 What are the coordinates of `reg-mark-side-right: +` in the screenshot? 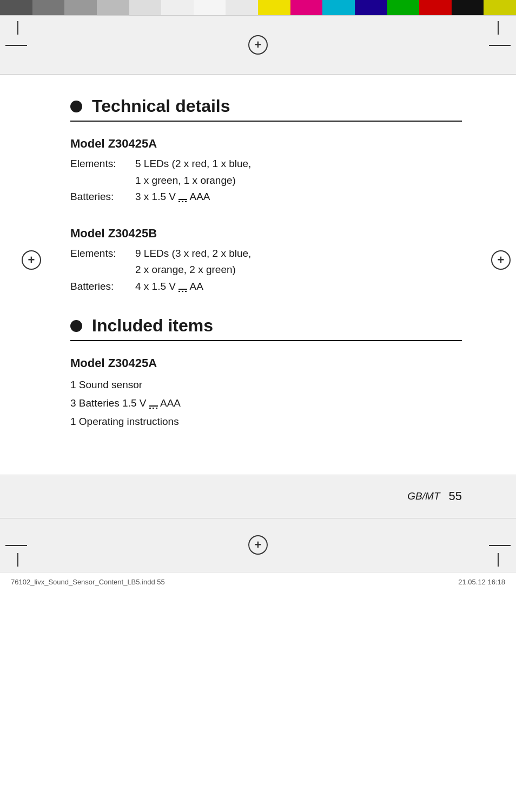 It's located at (501, 260).